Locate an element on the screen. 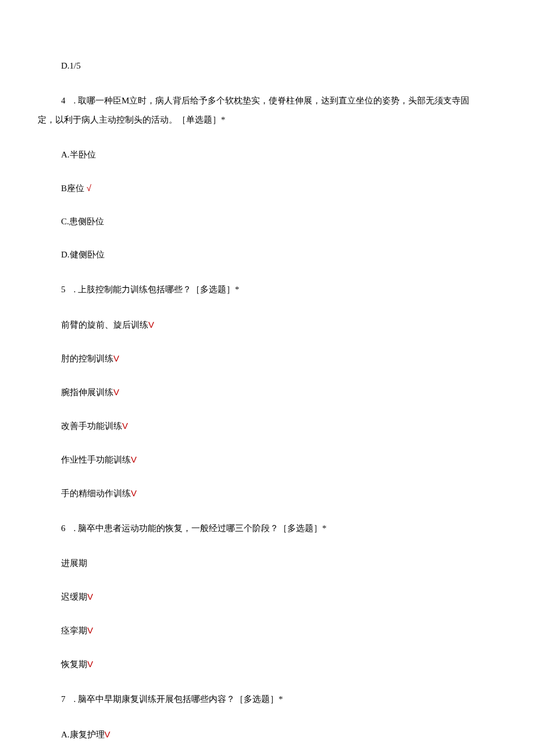 This screenshot has width=535, height=756. question-text-line2: 定，以利于病人主动控制头的活动。［单选题］* is located at coordinates (256, 120).